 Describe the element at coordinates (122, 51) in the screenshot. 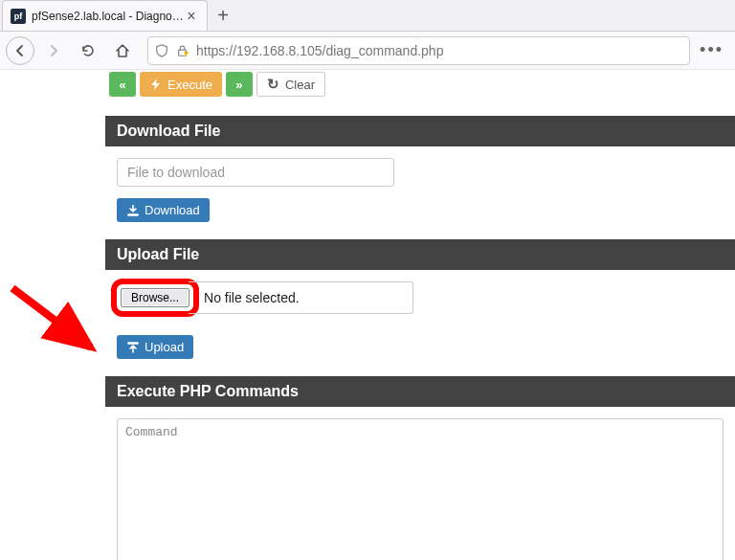

I see `home-button` at that location.